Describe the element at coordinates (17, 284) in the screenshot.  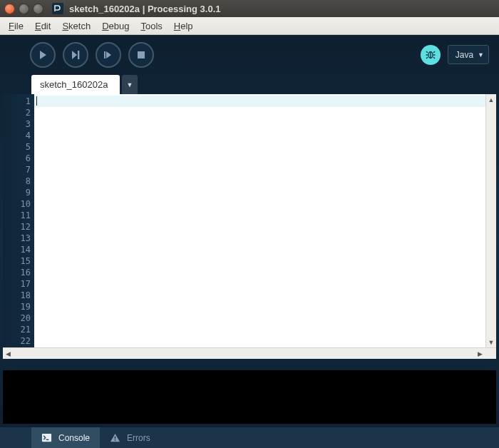
I see `line-number: 17` at that location.